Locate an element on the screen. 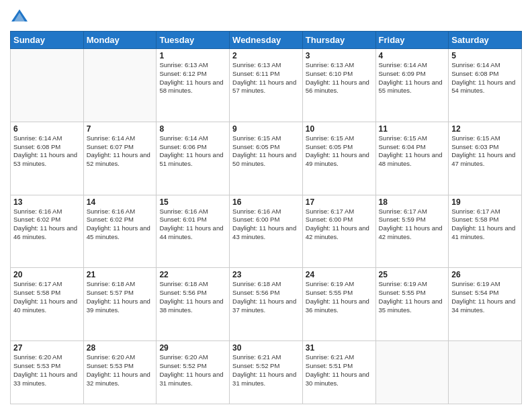 The image size is (532, 411). day-info: Sunrise: 6:14 AM Sunset: 6:06 PM Dayligh… is located at coordinates (193, 152).